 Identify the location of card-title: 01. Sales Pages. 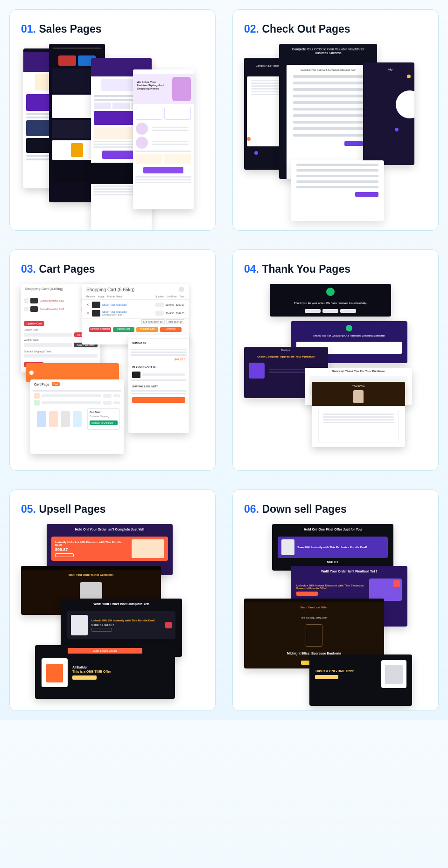
(112, 29).